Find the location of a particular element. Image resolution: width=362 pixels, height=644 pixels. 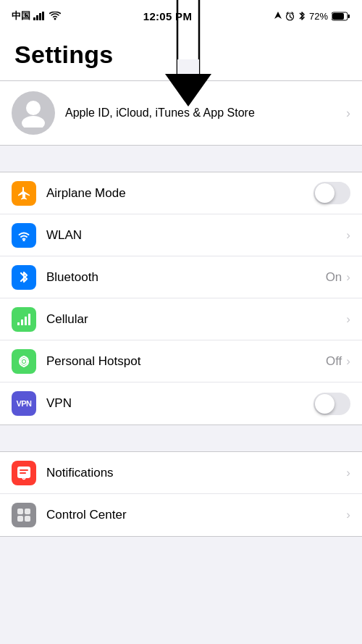

notifications-item: Notifications › is located at coordinates (181, 473).